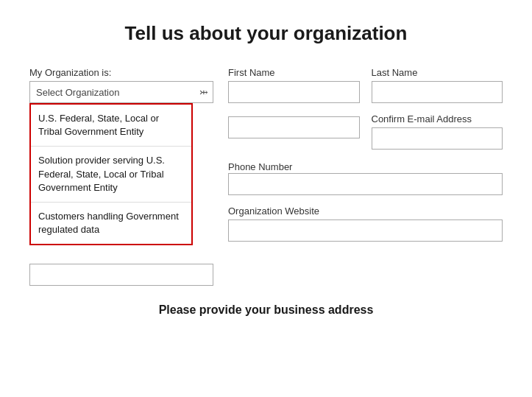 The height and width of the screenshot is (397, 532). Describe the element at coordinates (365, 224) in the screenshot. I see `org-website-group: Organization Website` at that location.